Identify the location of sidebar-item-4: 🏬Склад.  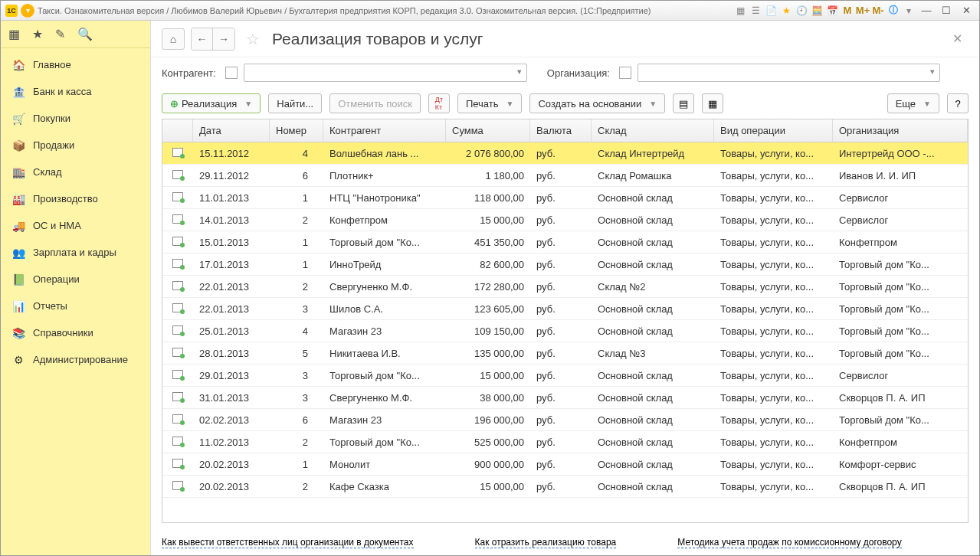
(75, 172).